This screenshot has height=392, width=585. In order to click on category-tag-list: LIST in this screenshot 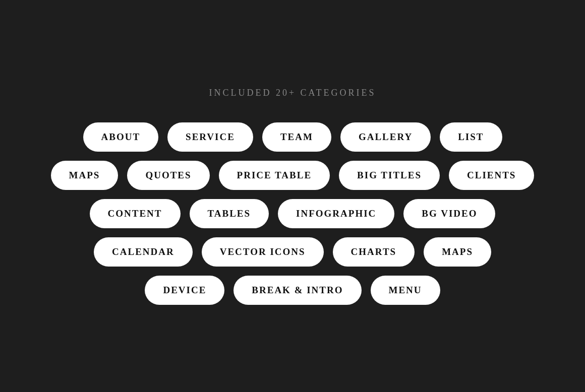, I will do `click(471, 137)`.